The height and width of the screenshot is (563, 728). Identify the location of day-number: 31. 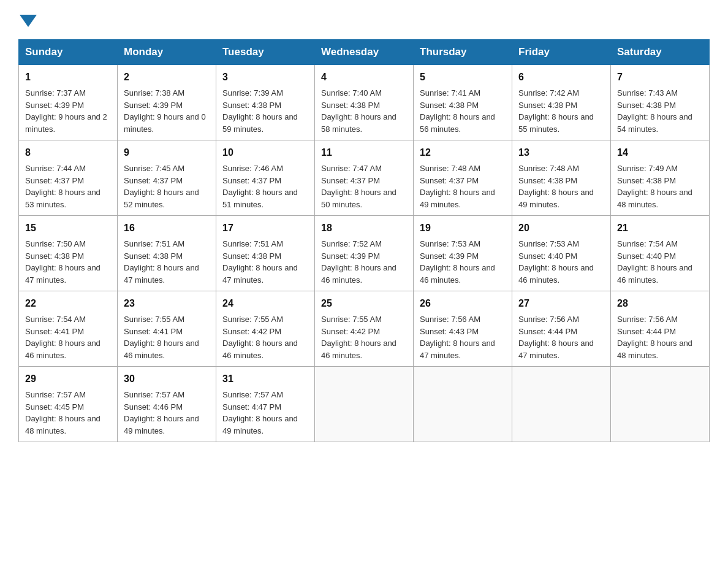
(265, 379).